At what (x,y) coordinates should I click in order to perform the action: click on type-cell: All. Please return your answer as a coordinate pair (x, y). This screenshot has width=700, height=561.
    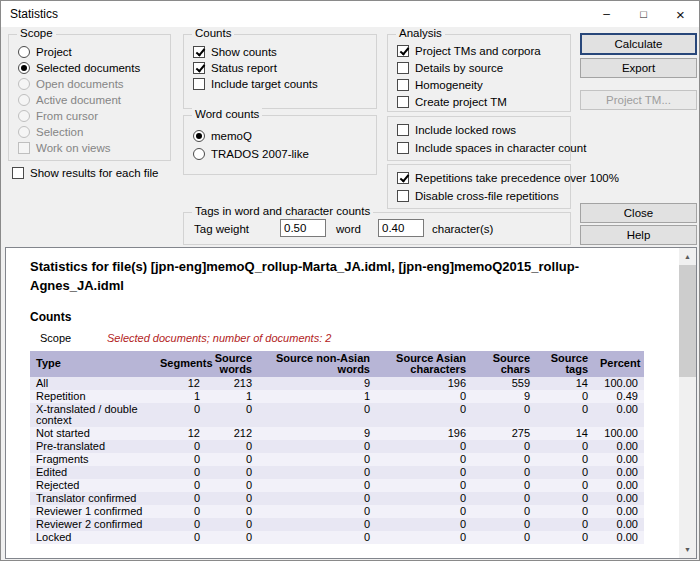
    Looking at the image, I should click on (92, 384).